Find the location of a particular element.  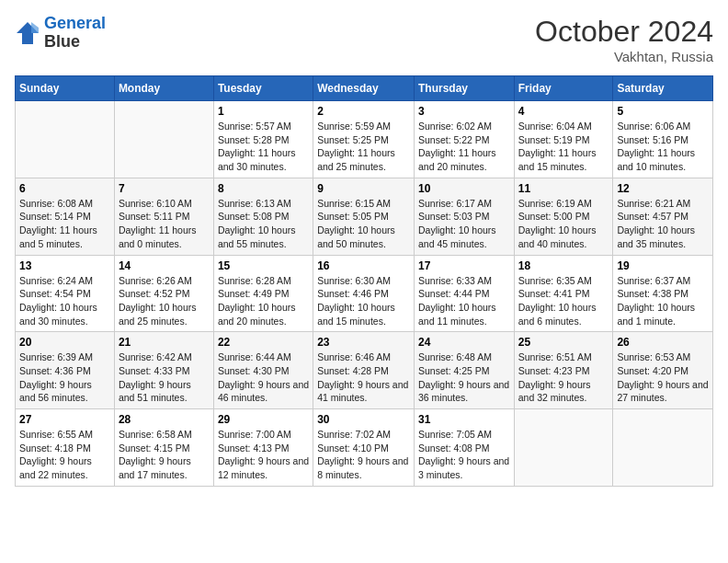

calendar-week-4: 20Sunrise: 6:39 AMSunset: 4:36 PMDayligh… is located at coordinates (364, 371).